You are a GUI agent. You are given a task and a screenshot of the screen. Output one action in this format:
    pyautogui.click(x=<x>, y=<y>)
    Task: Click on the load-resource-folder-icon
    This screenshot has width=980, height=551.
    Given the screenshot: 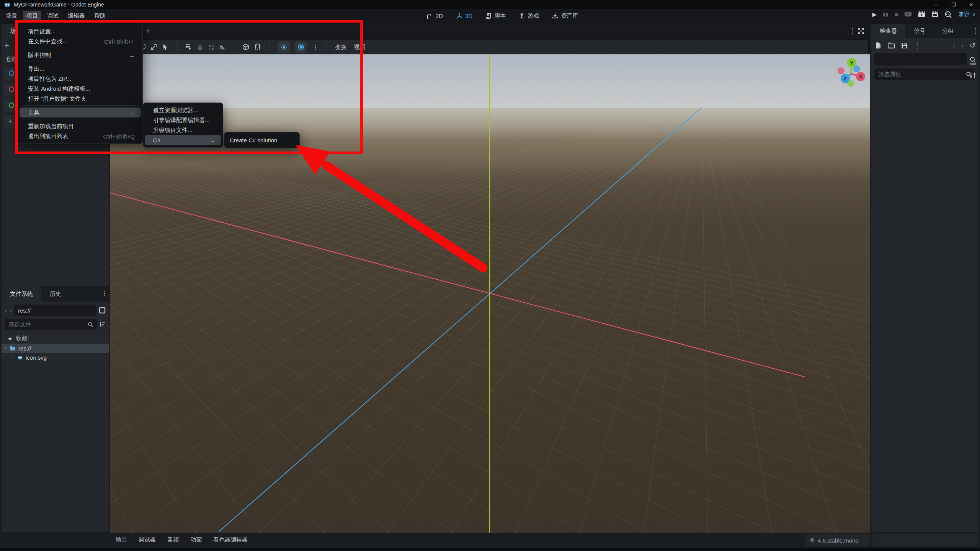 What is the action you would take?
    pyautogui.click(x=891, y=46)
    